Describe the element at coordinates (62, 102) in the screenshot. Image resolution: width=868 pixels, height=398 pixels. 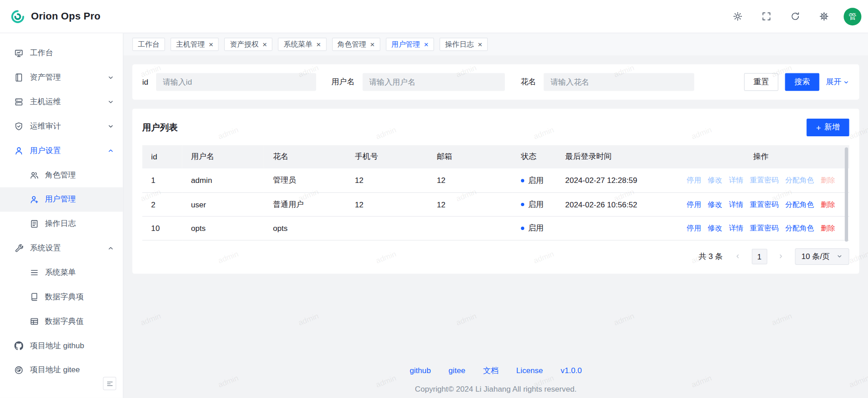
I see `sidebar-item-host-ops: 主机运维` at that location.